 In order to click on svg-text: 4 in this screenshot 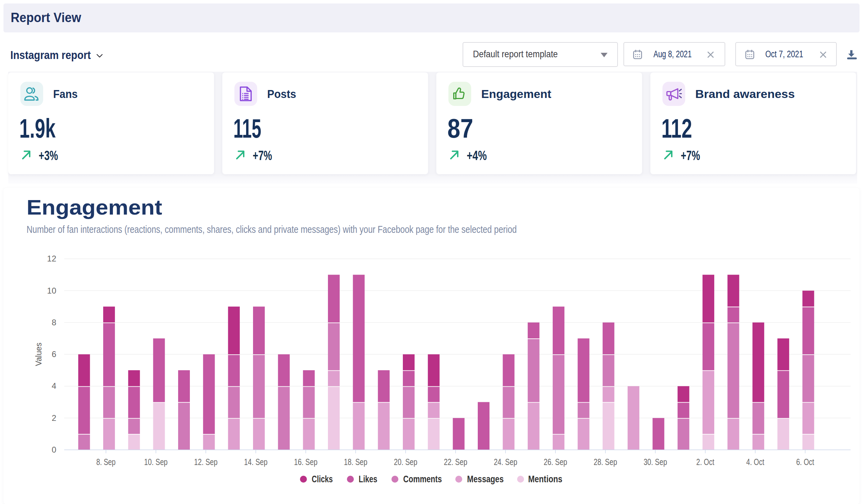, I will do `click(54, 386)`.